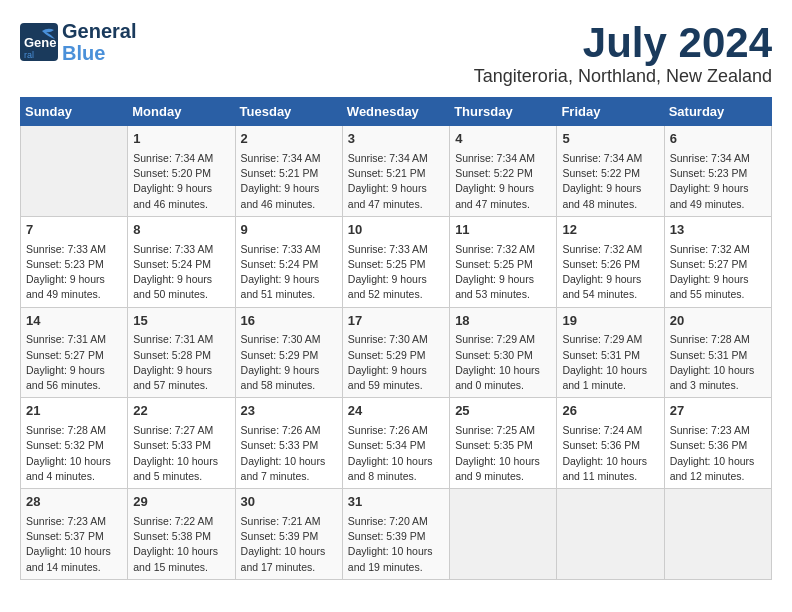  I want to click on calendar-cell: 17Sunrise: 7:30 AM Sunset: 5:29 PM Dayli…, so click(396, 352).